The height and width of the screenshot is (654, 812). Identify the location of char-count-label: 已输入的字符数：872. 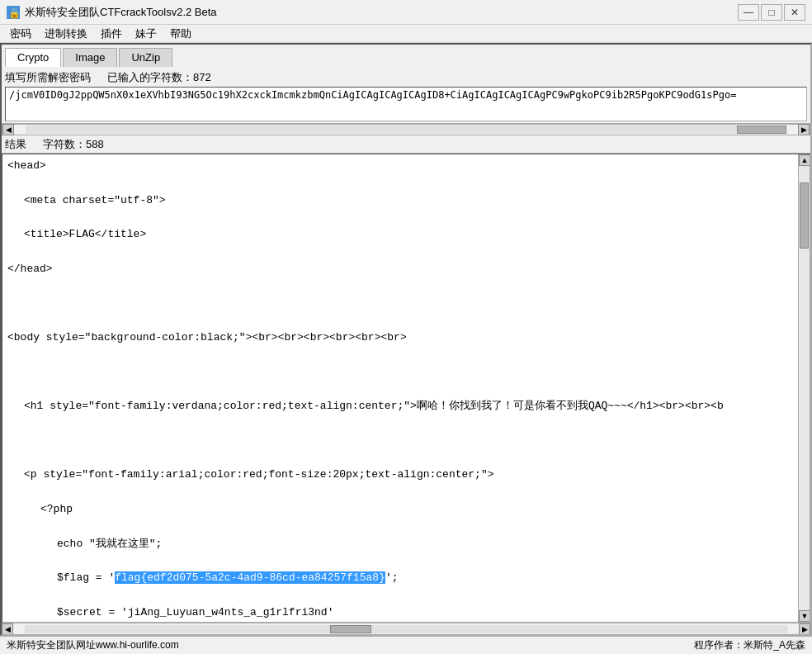
(159, 78).